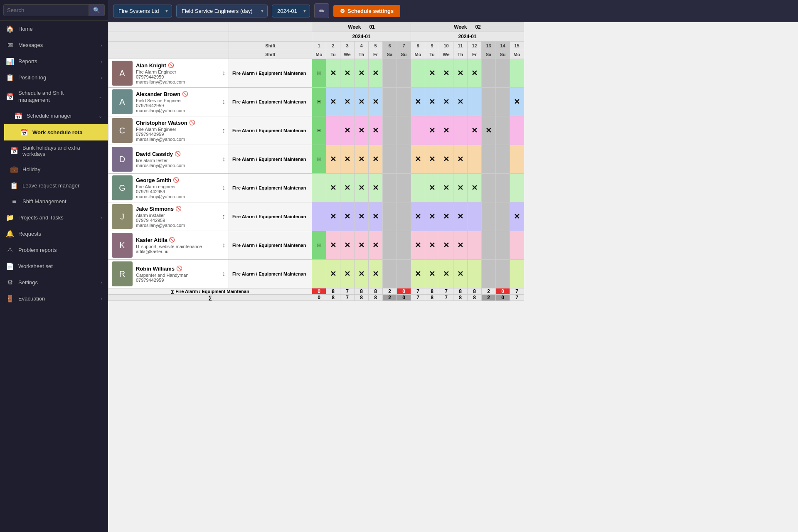  What do you see at coordinates (362, 245) in the screenshot?
I see `day-cell-w1-3-kasler-attila: ✕` at bounding box center [362, 245].